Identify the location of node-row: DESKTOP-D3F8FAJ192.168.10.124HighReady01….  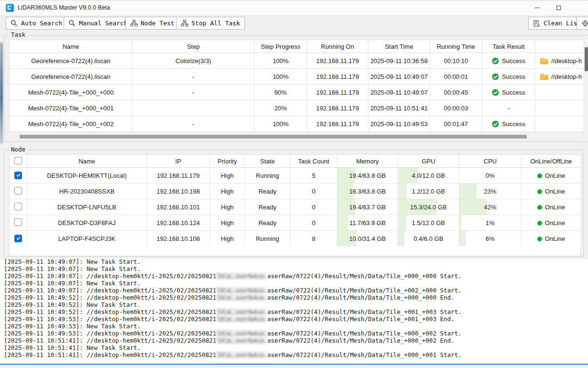
(296, 223).